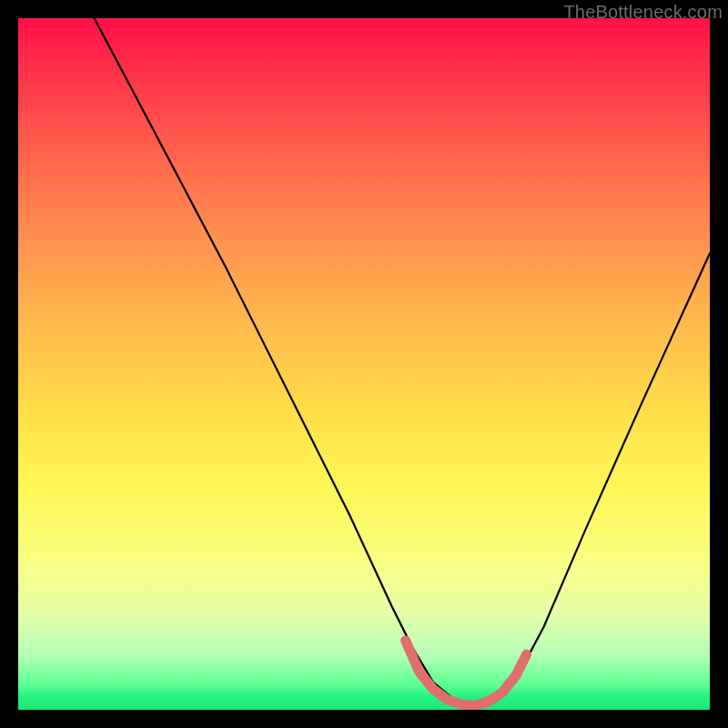 Image resolution: width=728 pixels, height=728 pixels. What do you see at coordinates (642, 13) in the screenshot?
I see `watermark-text: TheBottleneck.com` at bounding box center [642, 13].